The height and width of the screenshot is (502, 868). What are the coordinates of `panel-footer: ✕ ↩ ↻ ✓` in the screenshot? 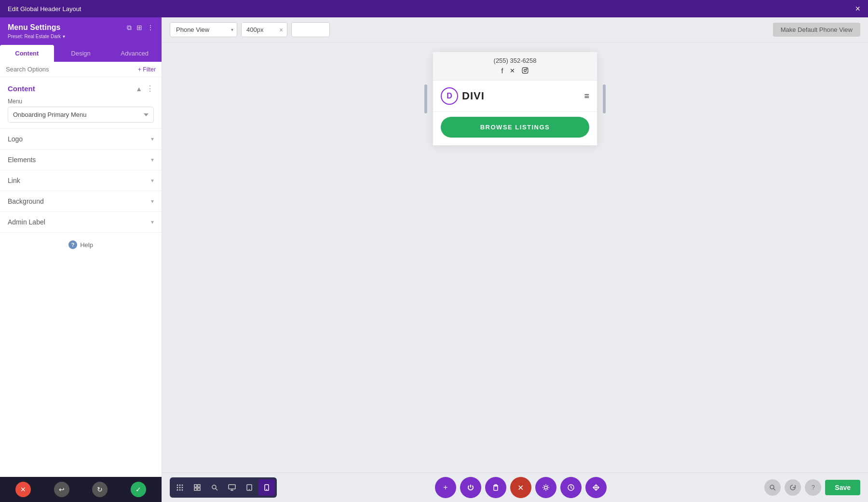 It's located at (81, 489).